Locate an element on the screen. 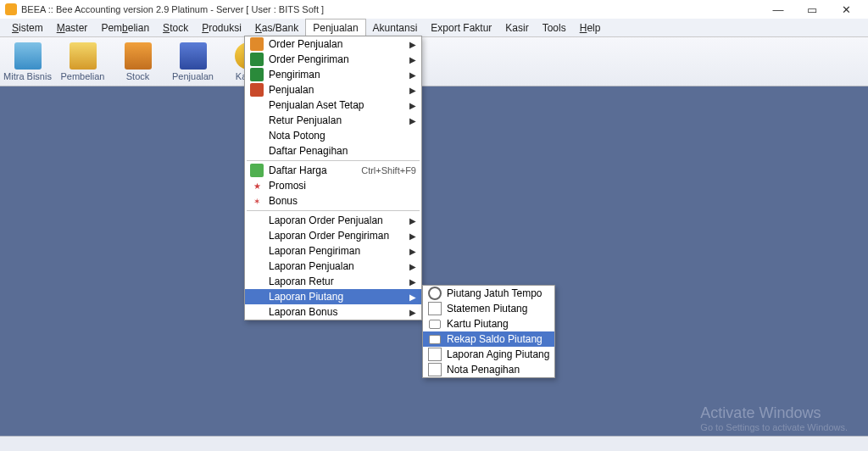  titlebar: BEEA :: Bee Accounting version 2.9 Plati… is located at coordinates (434, 9).